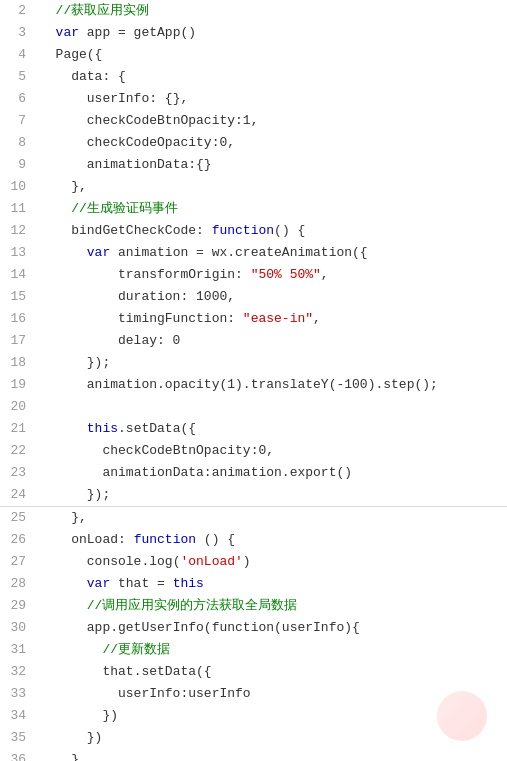  I want to click on code-line: 32 that.setData({, so click(254, 672).